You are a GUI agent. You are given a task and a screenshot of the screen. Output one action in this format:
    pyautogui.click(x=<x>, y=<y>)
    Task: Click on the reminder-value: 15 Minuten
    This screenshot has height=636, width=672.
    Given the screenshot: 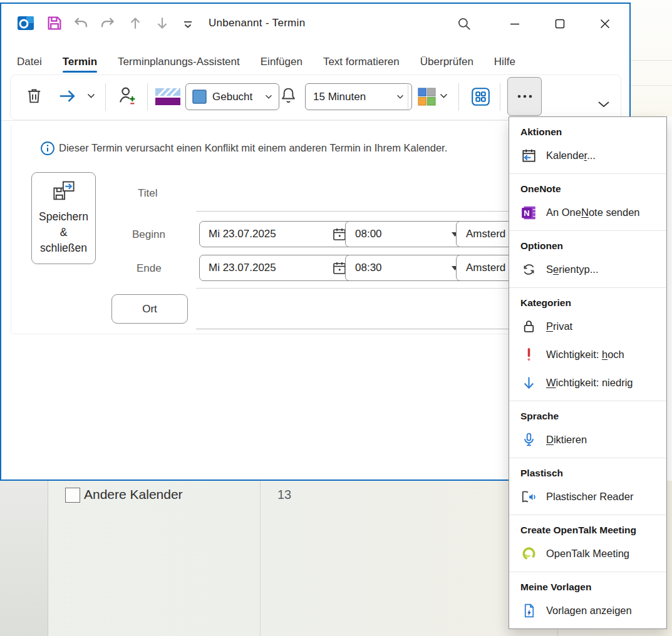 What is the action you would take?
    pyautogui.click(x=339, y=97)
    